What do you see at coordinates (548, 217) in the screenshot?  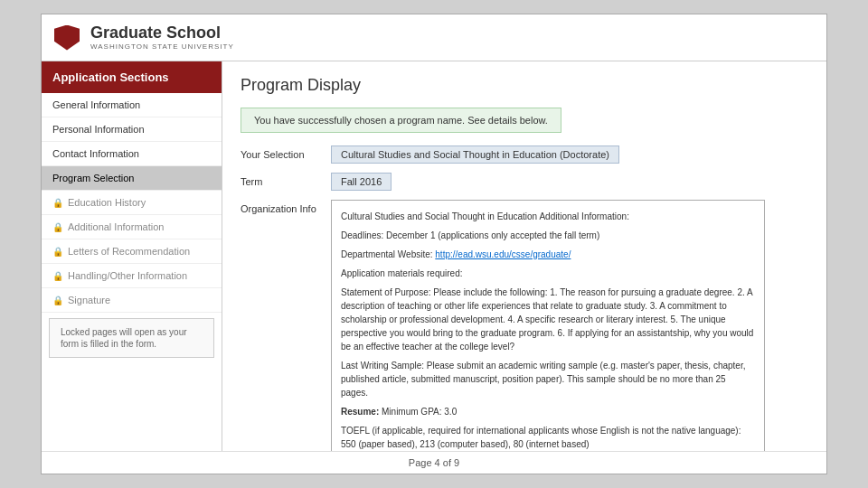 I see `org-program-name: Cultural Studies and Social Thought in E…` at bounding box center [548, 217].